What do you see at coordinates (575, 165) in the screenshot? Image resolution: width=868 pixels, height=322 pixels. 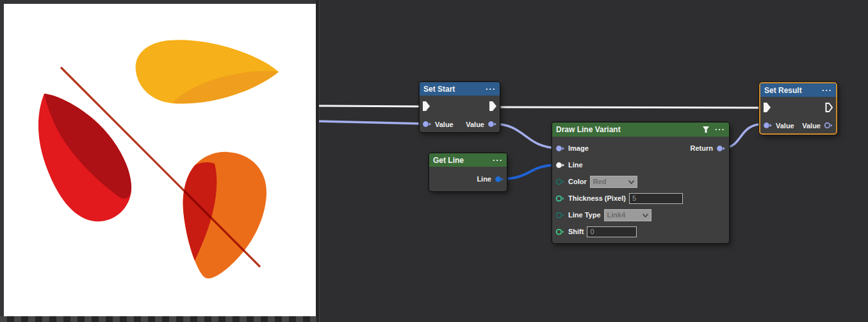 I see `line-input-label: Line` at bounding box center [575, 165].